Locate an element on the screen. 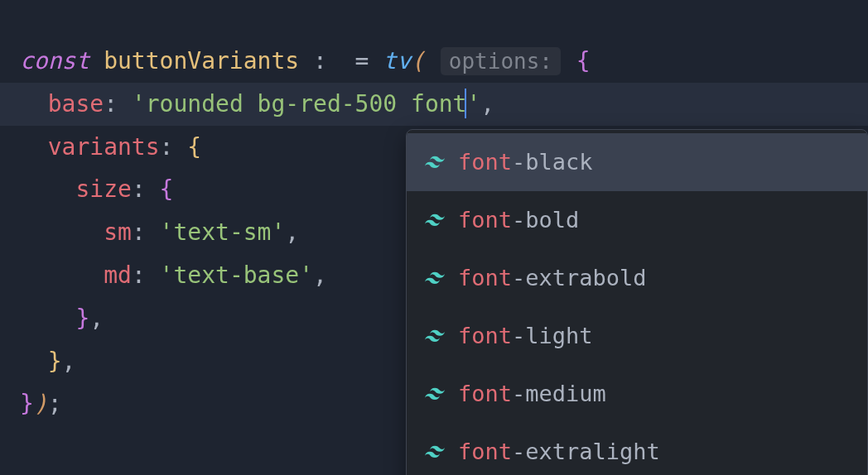  autocomplete-item-font-extrabold: font-extrabold is located at coordinates (637, 278).